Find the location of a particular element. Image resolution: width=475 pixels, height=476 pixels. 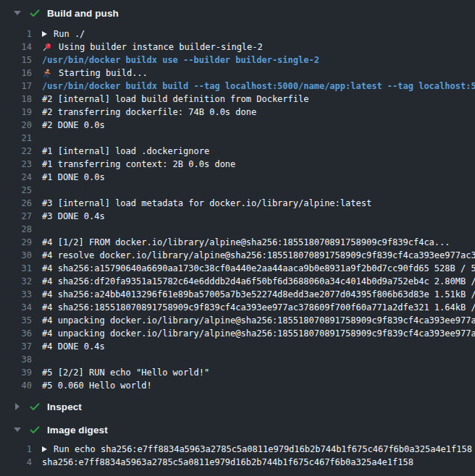

line-number: 29 is located at coordinates (16, 242).